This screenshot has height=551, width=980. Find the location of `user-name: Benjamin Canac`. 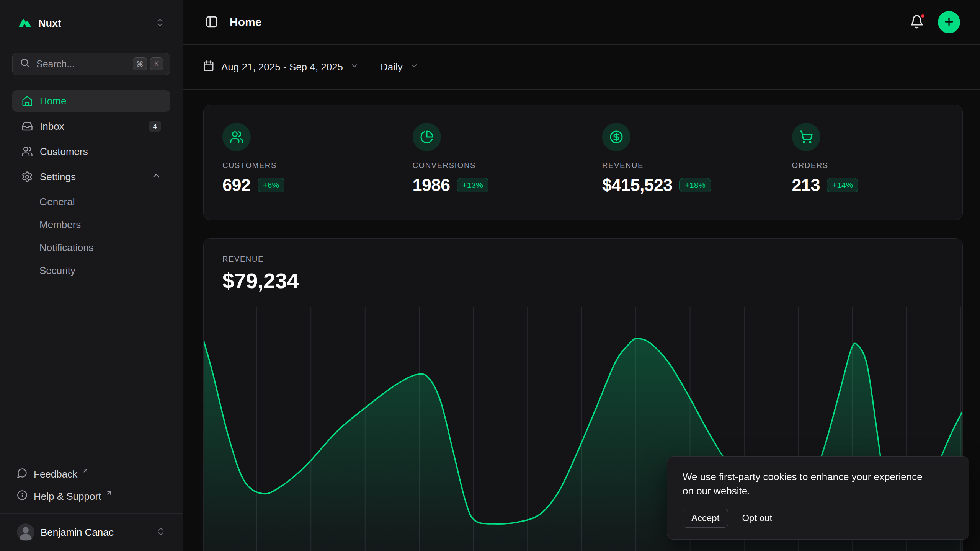

user-name: Benjamin Canac is located at coordinates (95, 533).